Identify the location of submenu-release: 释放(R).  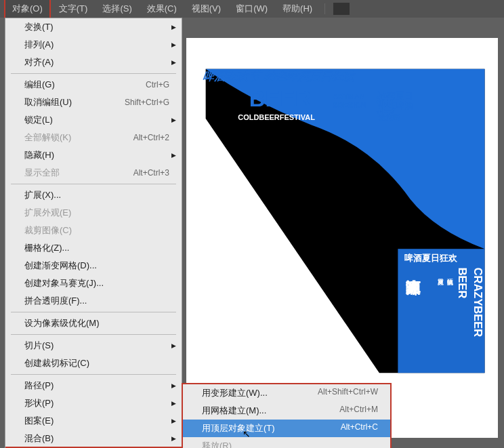
(287, 443).